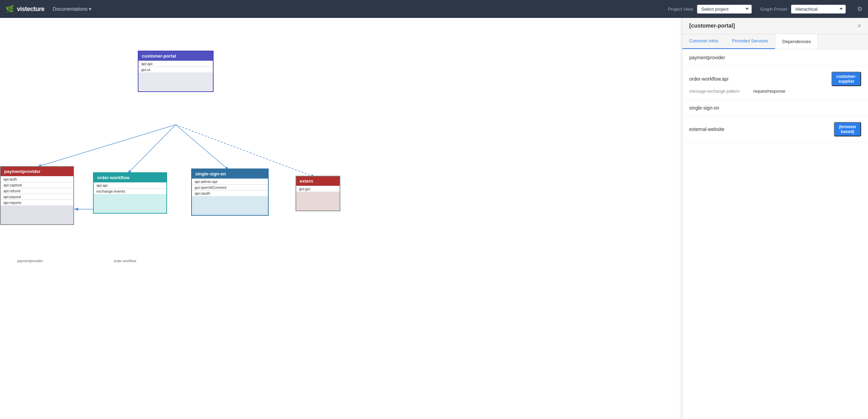  Describe the element at coordinates (704, 108) in the screenshot. I see `service-name: single-sign-on` at that location.